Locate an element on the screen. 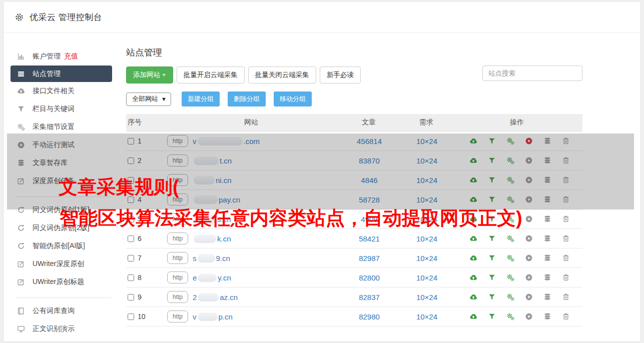  site-domain-link: 2az.cn is located at coordinates (215, 297).